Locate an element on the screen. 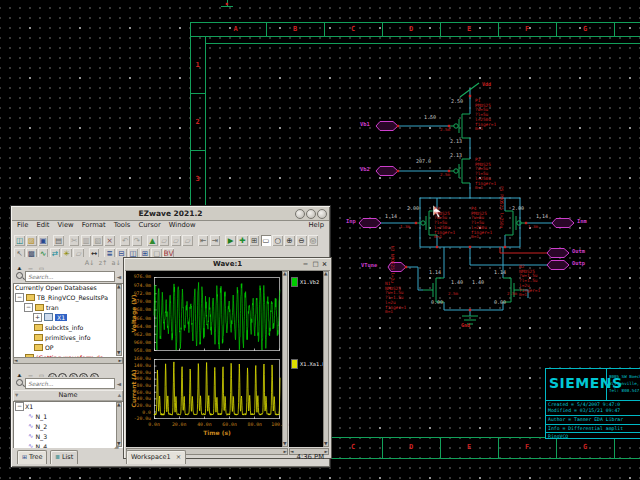 This screenshot has width=640, height=480. cell-icon is located at coordinates (48, 317).